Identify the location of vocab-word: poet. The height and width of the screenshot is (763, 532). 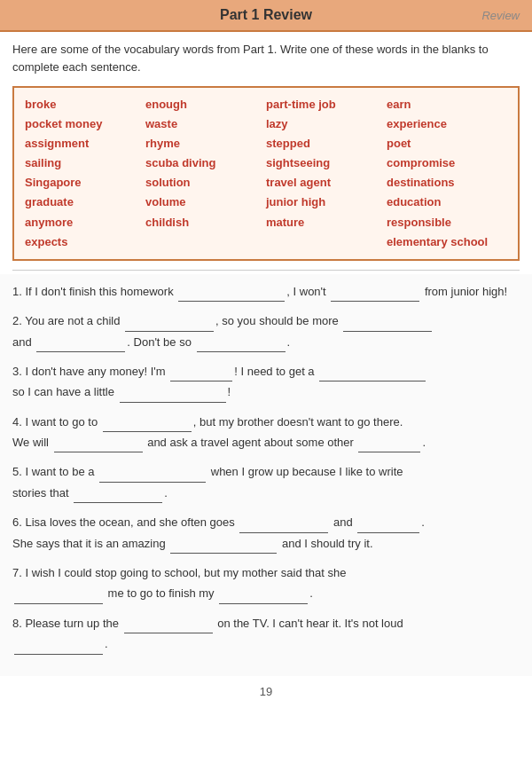
(447, 144).